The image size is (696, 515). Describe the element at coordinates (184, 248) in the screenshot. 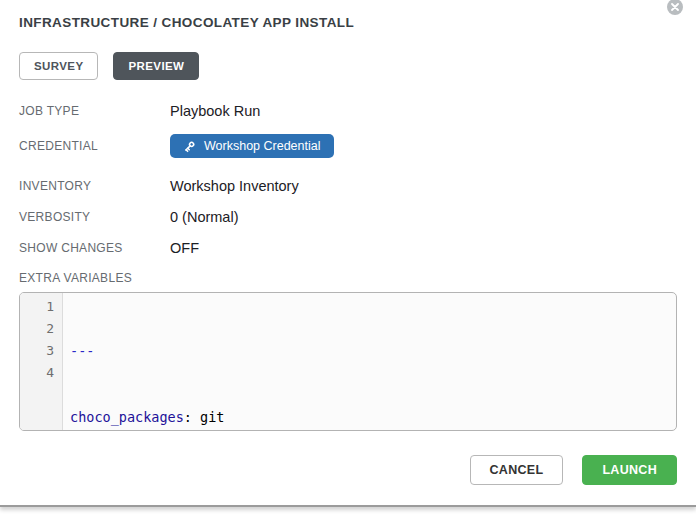

I see `show-changes-value: OFF` at that location.